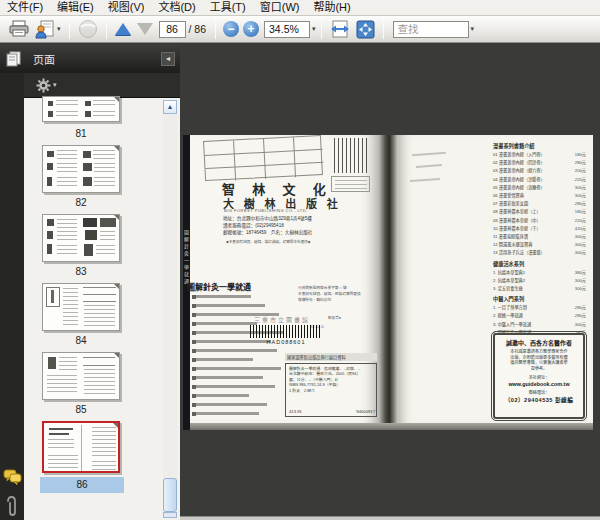  Describe the element at coordinates (287, 30) in the screenshot. I see `zoom-level-combobox: 34.5%` at that location.